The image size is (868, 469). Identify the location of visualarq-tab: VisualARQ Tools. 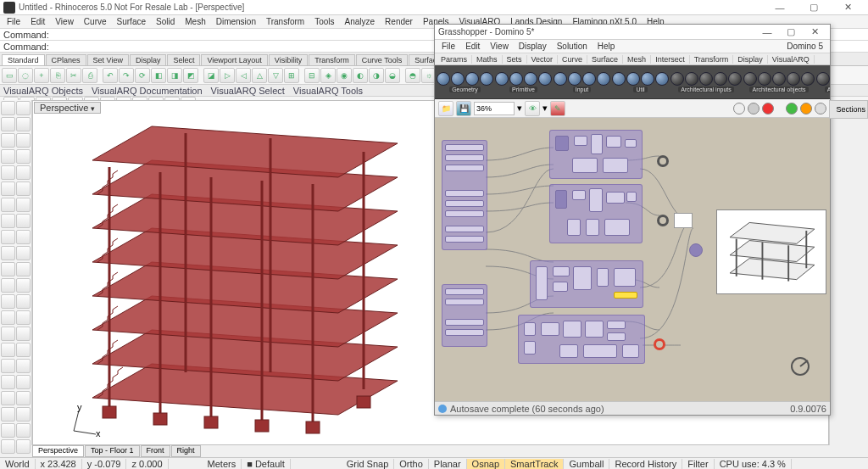
(328, 91).